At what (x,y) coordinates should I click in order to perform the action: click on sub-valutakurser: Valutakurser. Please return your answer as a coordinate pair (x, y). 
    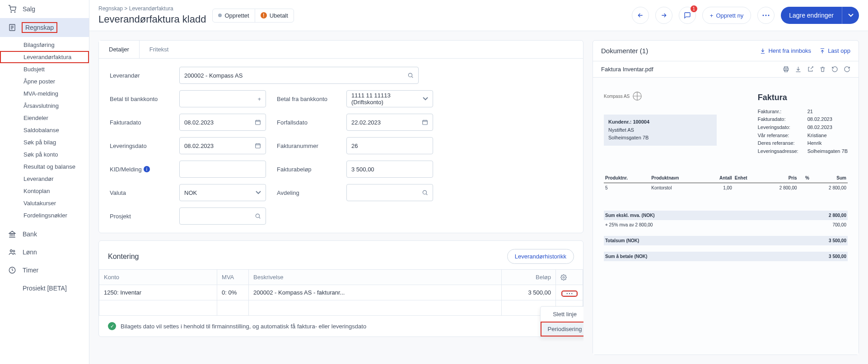
    Looking at the image, I should click on (44, 203).